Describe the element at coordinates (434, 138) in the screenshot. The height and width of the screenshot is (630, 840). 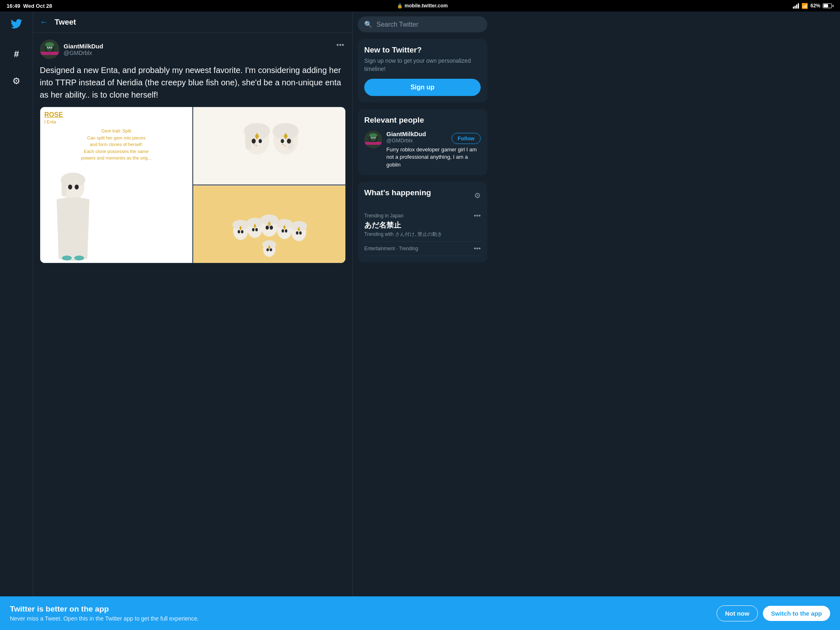
I see `person-name-row: GiantMilkDud @GMDrblx Follow` at that location.